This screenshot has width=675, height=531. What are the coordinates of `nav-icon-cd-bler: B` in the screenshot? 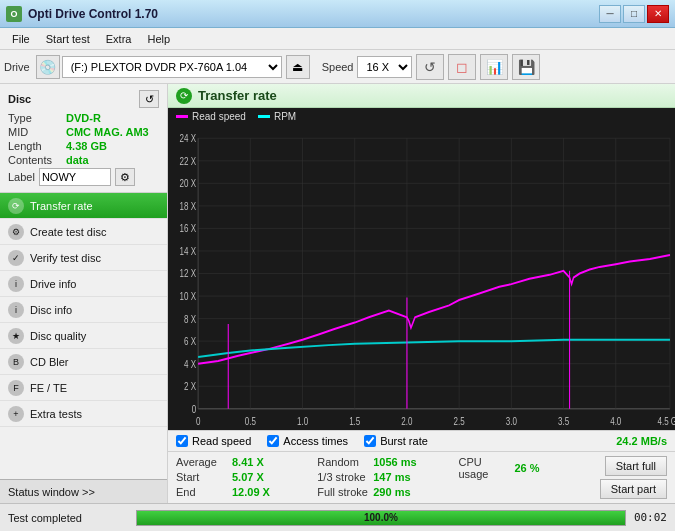 It's located at (16, 362).